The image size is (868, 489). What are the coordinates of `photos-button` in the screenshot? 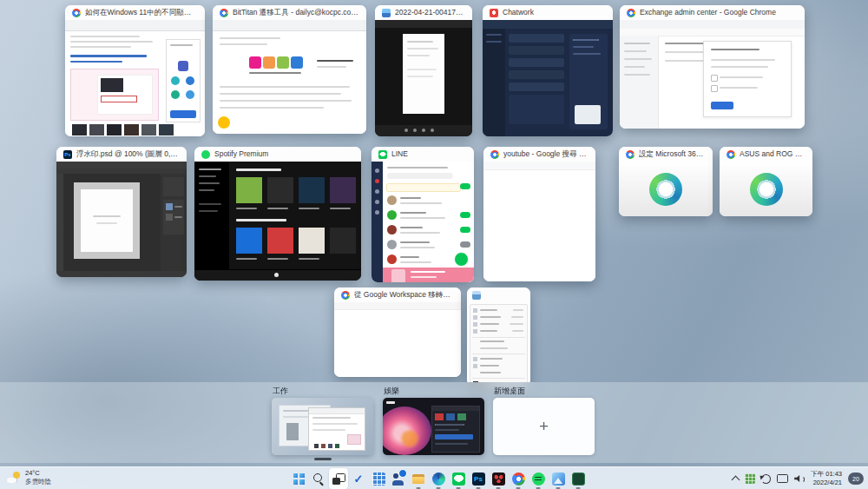 It's located at (558, 479).